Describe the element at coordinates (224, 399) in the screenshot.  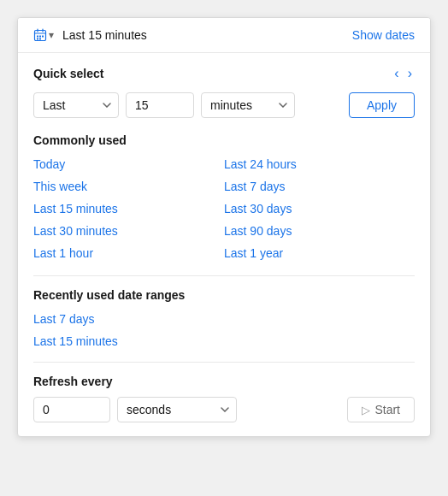
I see `refresh-section: Refresh every seconds minutes hours ▷ St…` at that location.